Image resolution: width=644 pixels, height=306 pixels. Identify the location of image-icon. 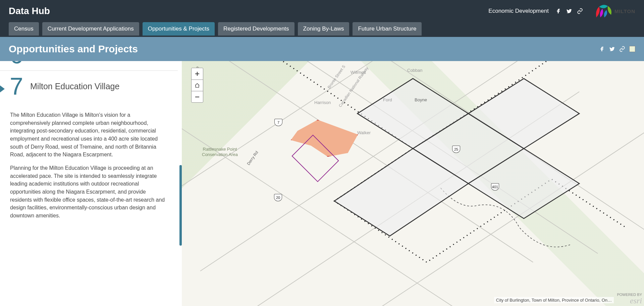
(632, 49).